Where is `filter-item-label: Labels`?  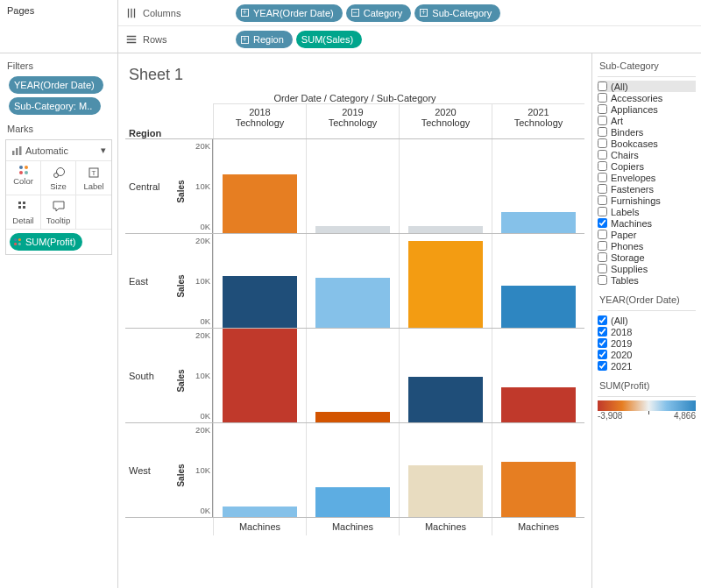
filter-item-label: Labels is located at coordinates (625, 212).